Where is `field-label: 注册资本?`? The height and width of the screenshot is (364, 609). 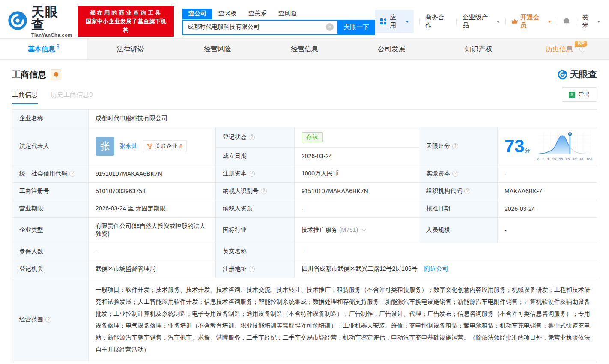
field-label: 注册资本? is located at coordinates (255, 174).